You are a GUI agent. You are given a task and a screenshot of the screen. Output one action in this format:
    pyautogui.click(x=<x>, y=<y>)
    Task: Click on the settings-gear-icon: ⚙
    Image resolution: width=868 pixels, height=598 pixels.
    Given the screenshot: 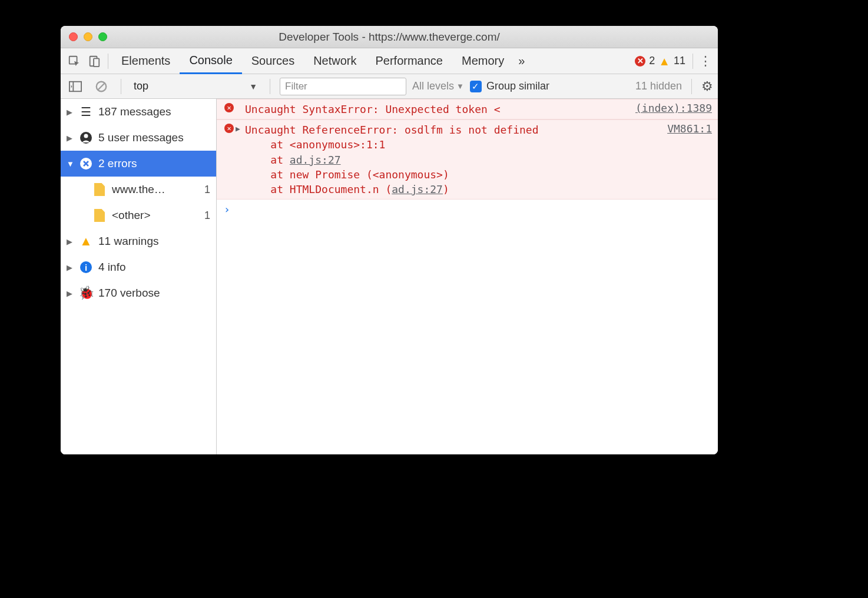 What is the action you would take?
    pyautogui.click(x=707, y=87)
    